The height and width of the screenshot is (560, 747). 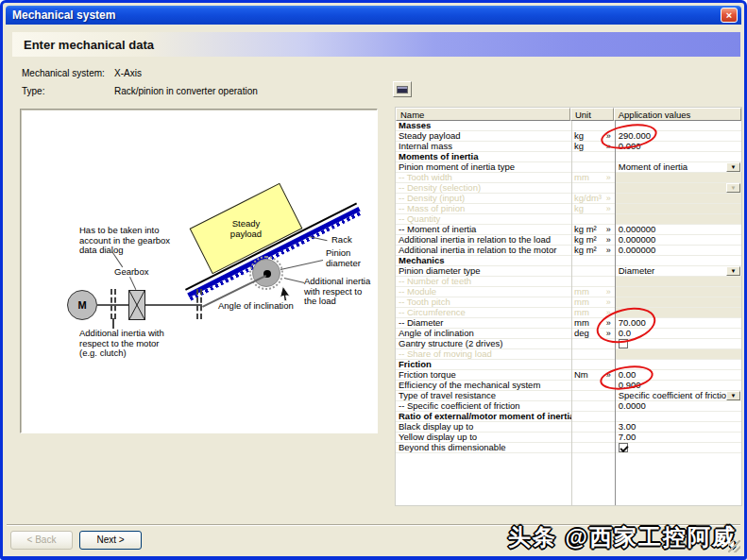 I want to click on row-name: Efficiency of the mechanical system, so click(x=484, y=385).